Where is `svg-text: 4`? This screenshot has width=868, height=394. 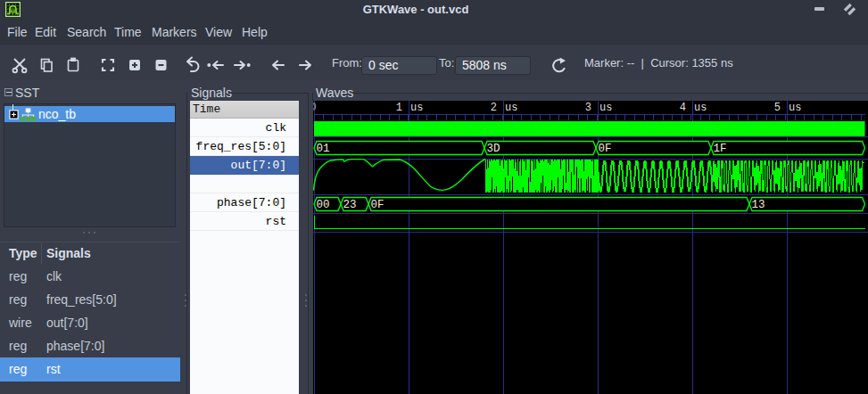 svg-text: 4 is located at coordinates (683, 108).